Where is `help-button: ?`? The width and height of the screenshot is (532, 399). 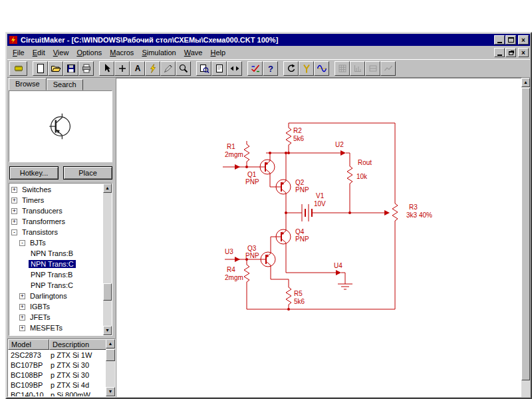
help-button: ? is located at coordinates (270, 68).